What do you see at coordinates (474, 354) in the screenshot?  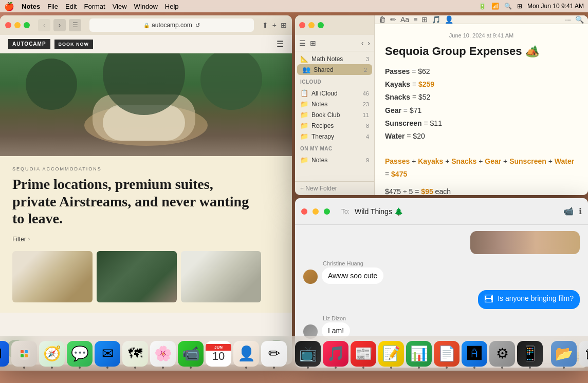 I see `dock-appstore: 🅰` at bounding box center [474, 354].